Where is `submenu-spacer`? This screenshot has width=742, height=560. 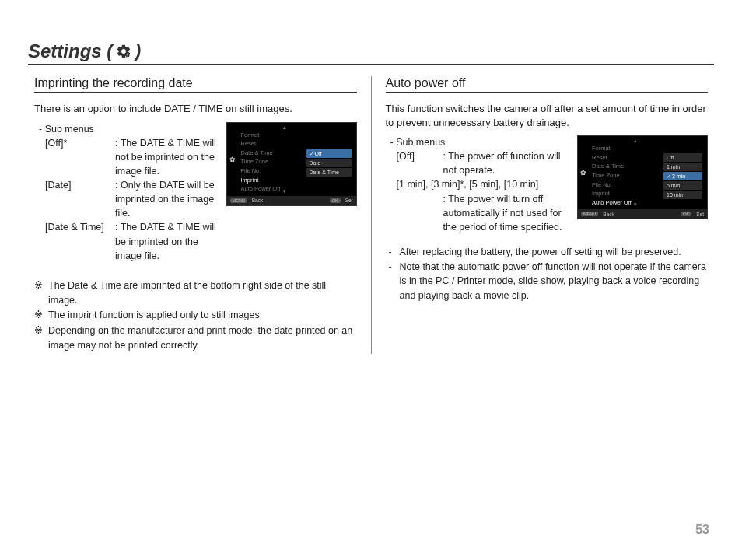 submenu-spacer is located at coordinates (420, 213).